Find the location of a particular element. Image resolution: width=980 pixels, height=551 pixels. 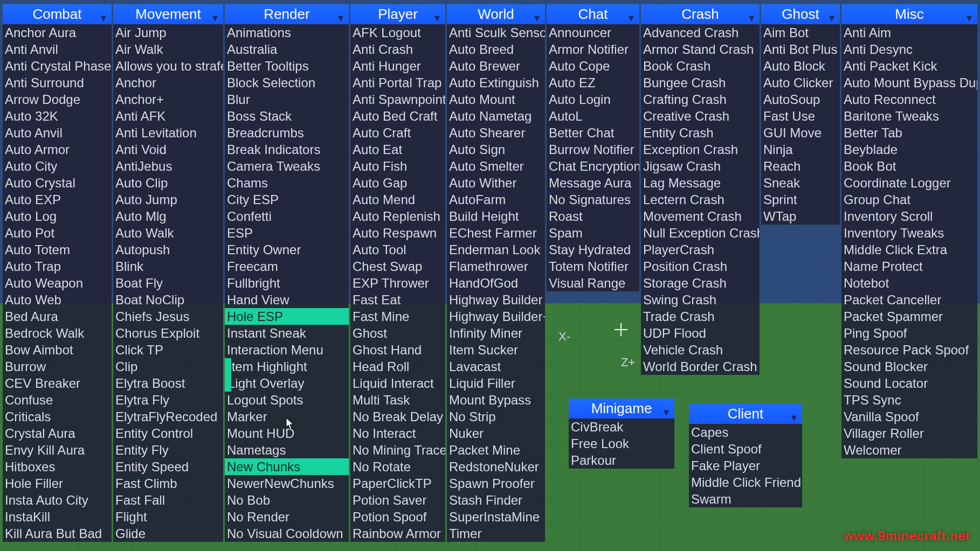

module-item: Welcomer is located at coordinates (909, 450).